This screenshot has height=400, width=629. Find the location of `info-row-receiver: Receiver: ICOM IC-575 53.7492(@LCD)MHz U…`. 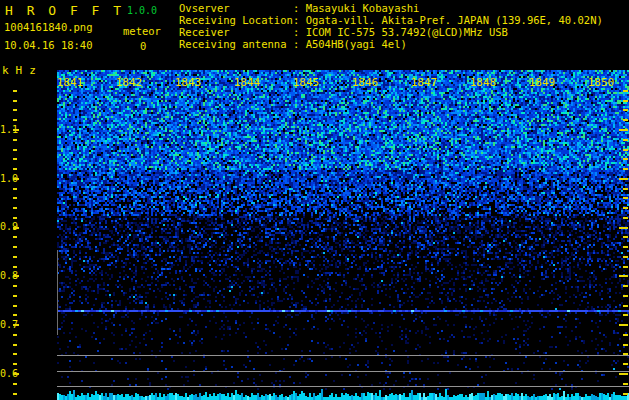

info-row-receiver: Receiver: ICOM IC-575 53.7492(@LCD)MHz U… is located at coordinates (391, 32).